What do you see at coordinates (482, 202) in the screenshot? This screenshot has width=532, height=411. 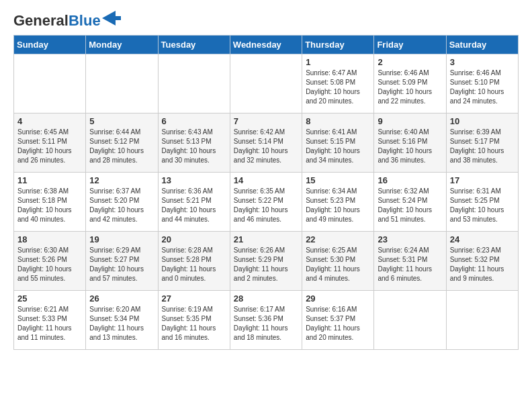 I see `calendar-cell: 17Sunrise: 6:31 AM Sunset: 5:25 PM Dayli…` at bounding box center [482, 202].